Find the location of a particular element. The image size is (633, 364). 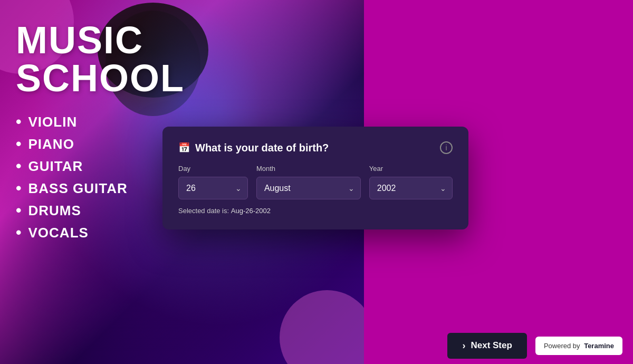

school-title: MUSIC SCHOOL is located at coordinates (182, 59).